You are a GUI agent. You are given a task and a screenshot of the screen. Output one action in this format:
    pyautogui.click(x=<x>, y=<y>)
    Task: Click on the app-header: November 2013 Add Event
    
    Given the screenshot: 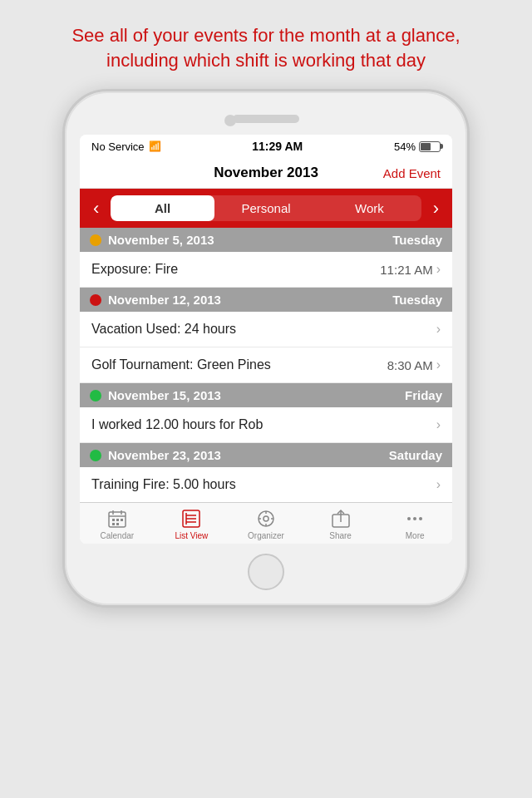 What is the action you would take?
    pyautogui.click(x=266, y=173)
    